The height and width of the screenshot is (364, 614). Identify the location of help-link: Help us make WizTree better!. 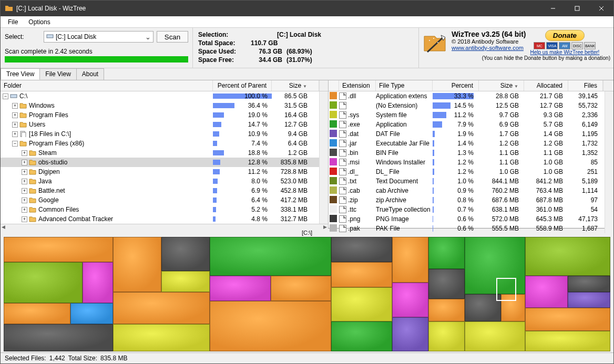
(565, 53).